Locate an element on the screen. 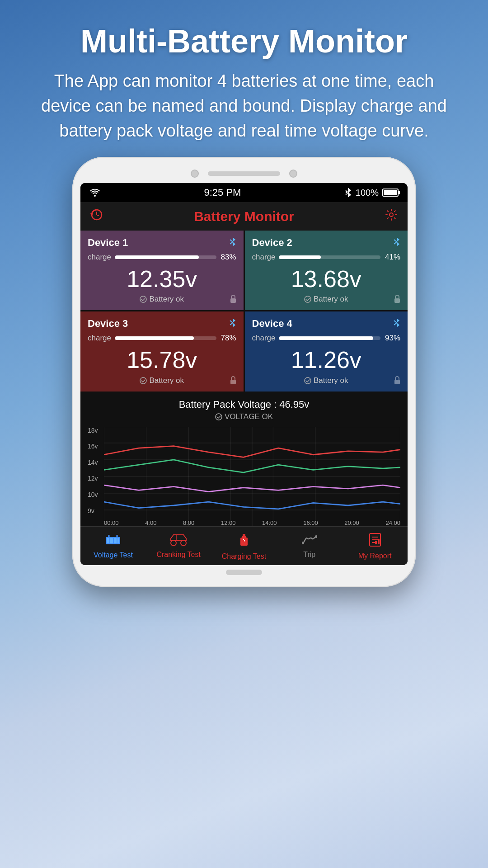 The width and height of the screenshot is (488, 868). device-1-status: Battery ok is located at coordinates (162, 299).